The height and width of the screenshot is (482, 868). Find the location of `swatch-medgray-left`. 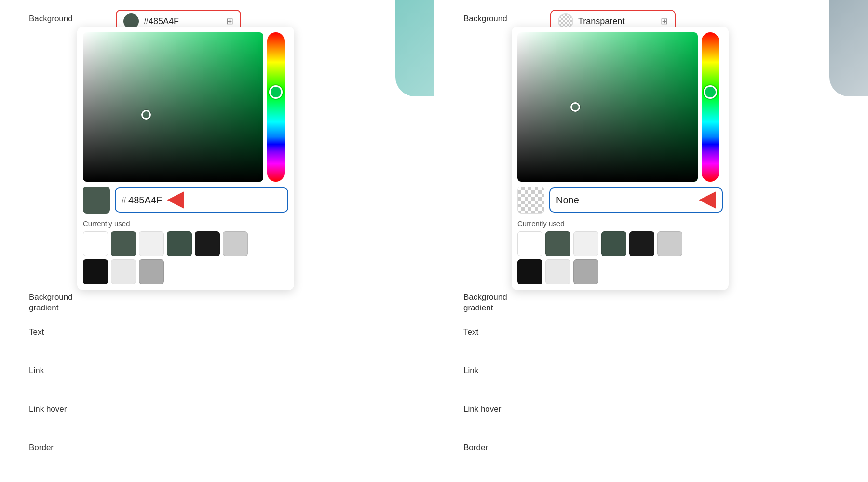

swatch-medgray-left is located at coordinates (151, 272).